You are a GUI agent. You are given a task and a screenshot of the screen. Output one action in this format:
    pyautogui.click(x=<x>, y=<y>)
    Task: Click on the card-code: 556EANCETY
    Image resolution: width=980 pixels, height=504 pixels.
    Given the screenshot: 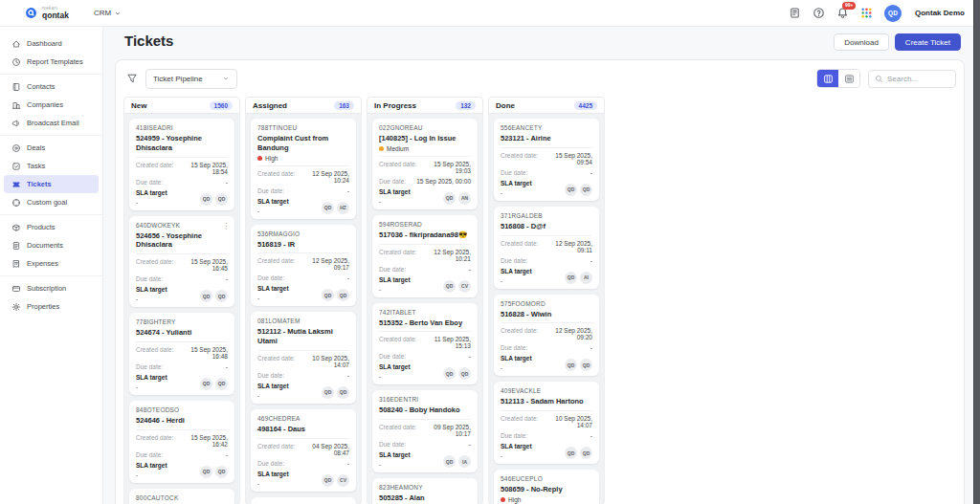 What is the action you would take?
    pyautogui.click(x=546, y=128)
    